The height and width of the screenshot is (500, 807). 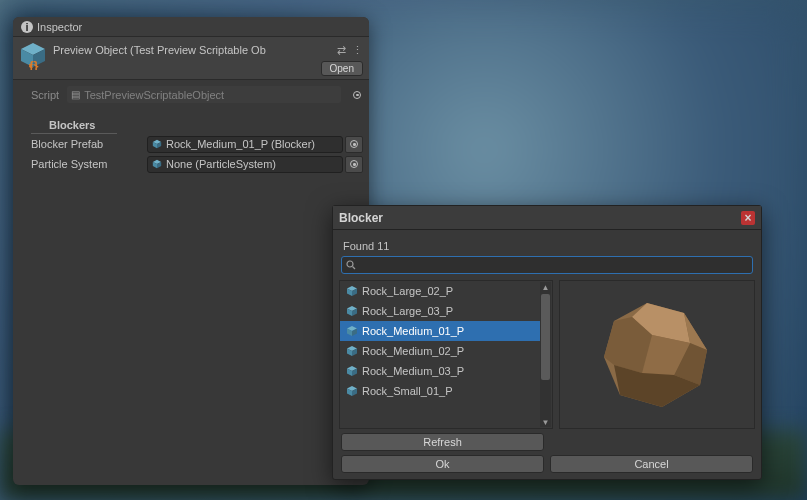 I want to click on property-row-particle-system: Particle System None (ParticleSystem), so click(x=191, y=164).